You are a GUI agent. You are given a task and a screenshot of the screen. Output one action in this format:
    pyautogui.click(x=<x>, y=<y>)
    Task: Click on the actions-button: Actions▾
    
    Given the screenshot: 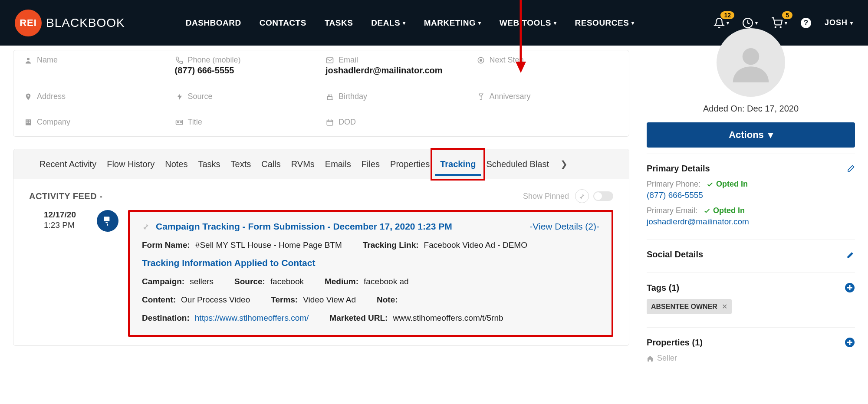 What is the action you would take?
    pyautogui.click(x=751, y=135)
    